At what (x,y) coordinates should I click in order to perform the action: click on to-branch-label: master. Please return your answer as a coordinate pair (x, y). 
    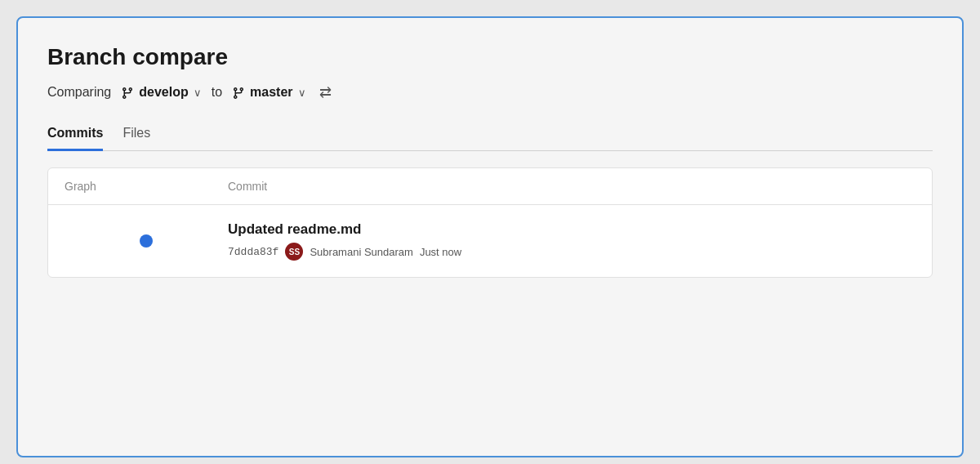
    Looking at the image, I should click on (271, 92).